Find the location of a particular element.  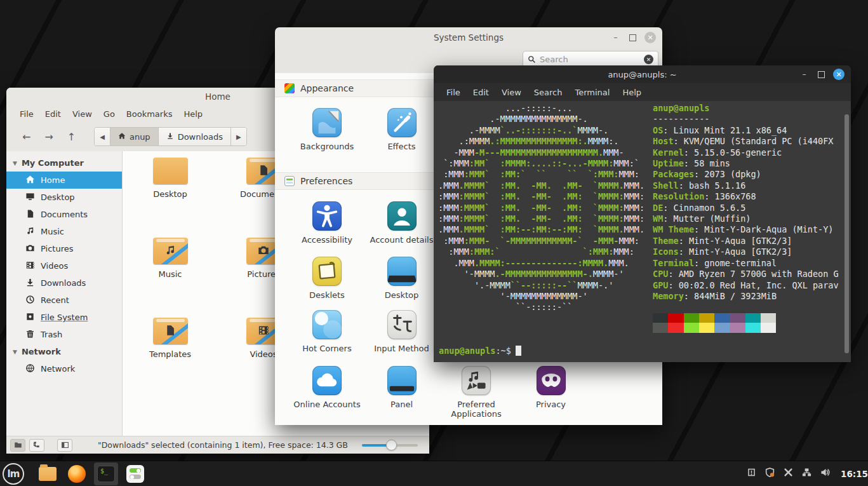

settings-title: System Settings is located at coordinates (469, 37).